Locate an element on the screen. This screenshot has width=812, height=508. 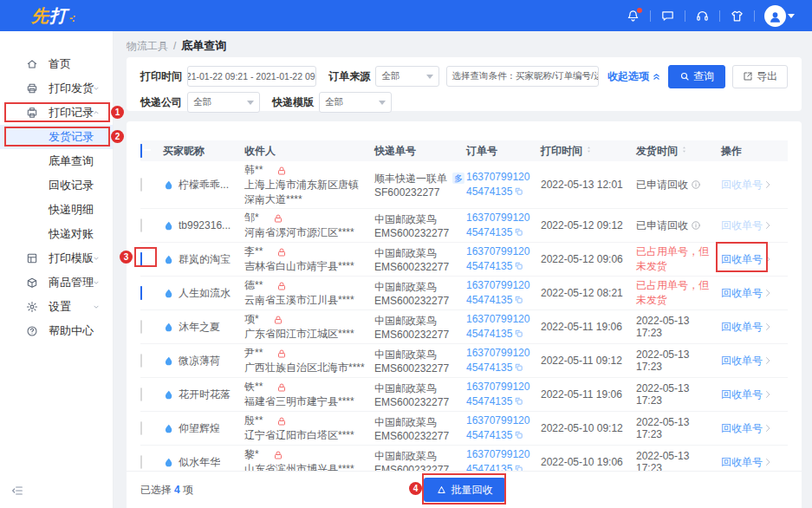
sidebar-subitem-快递对账: 快递对账 is located at coordinates (56, 234).